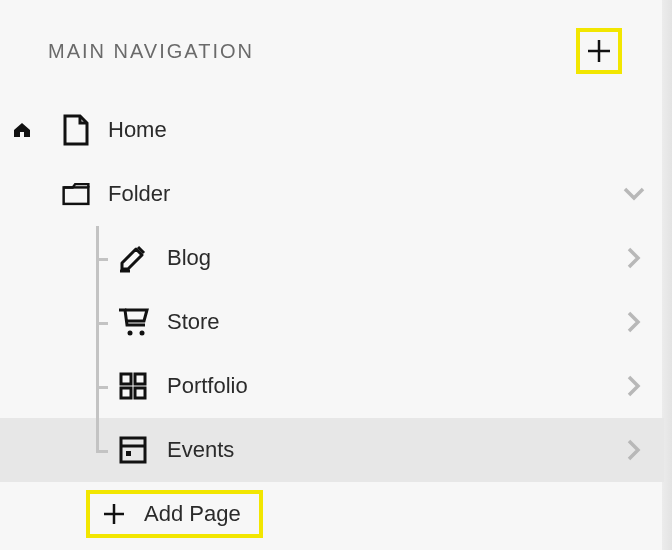  Describe the element at coordinates (332, 51) in the screenshot. I see `nav-header: MAIN NAVIGATION` at that location.